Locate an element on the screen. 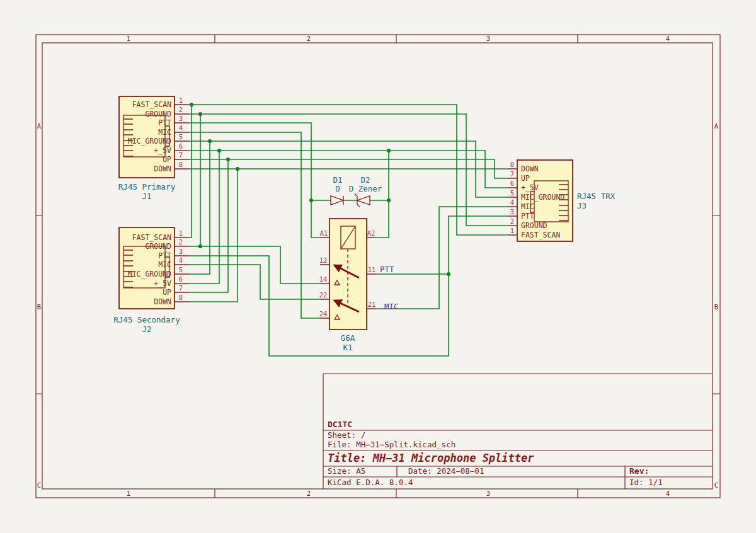  wire-j2-fastscan is located at coordinates (190, 171).